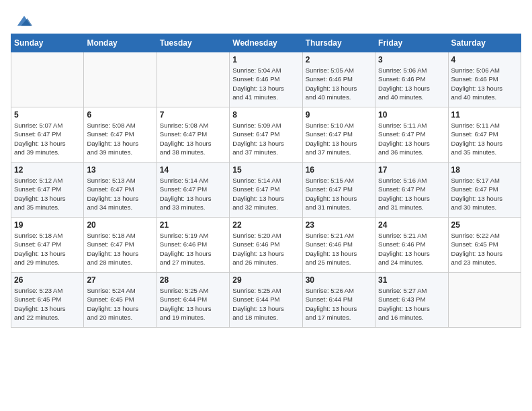 This screenshot has width=532, height=411. What do you see at coordinates (193, 43) in the screenshot?
I see `weekday-header-tuesday: Tuesday` at bounding box center [193, 43].